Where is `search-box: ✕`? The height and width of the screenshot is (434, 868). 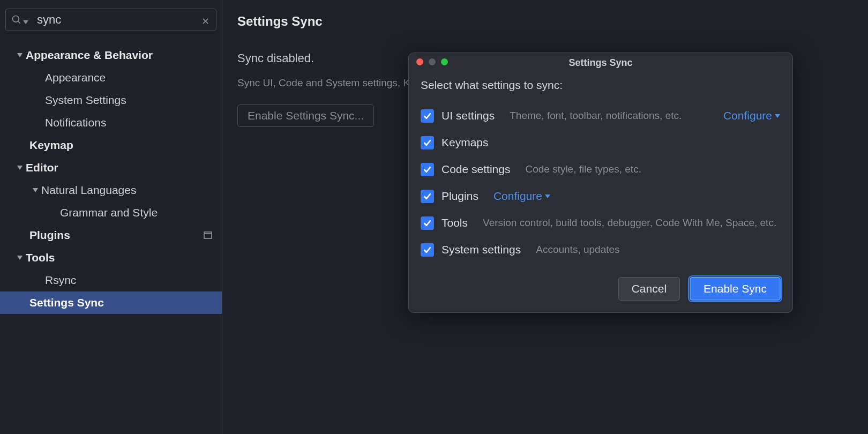 search-box: ✕ is located at coordinates (111, 20).